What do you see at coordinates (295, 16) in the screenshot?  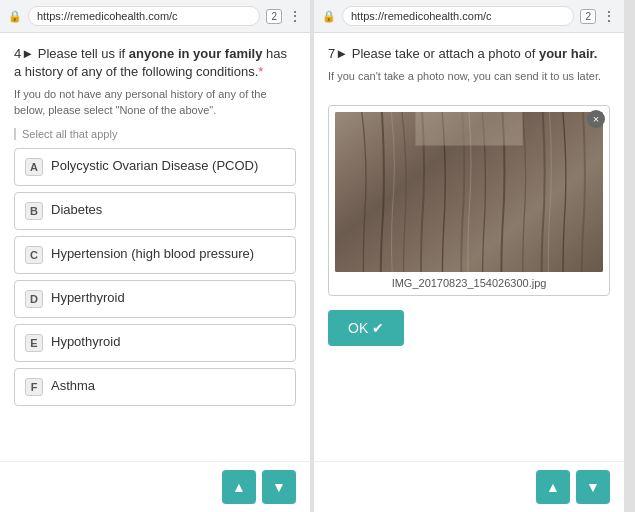 I see `menu-dots-left: ⋮` at bounding box center [295, 16].